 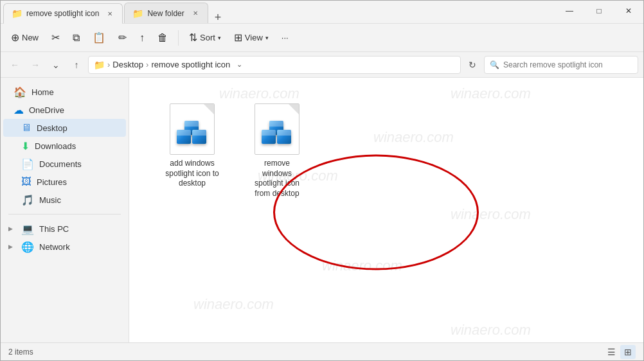 What do you see at coordinates (163, 38) in the screenshot?
I see `delete-icon: 🗑` at bounding box center [163, 38].